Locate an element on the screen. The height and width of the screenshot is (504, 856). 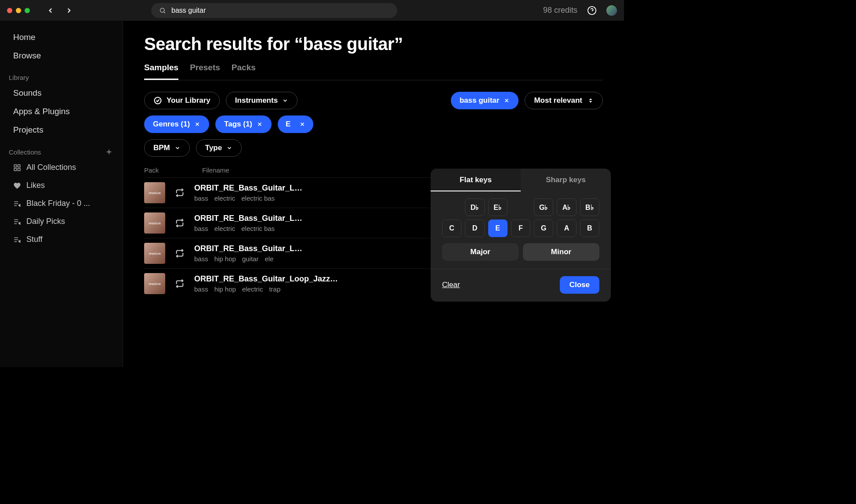
chip-label: Instruments is located at coordinates (257, 101).